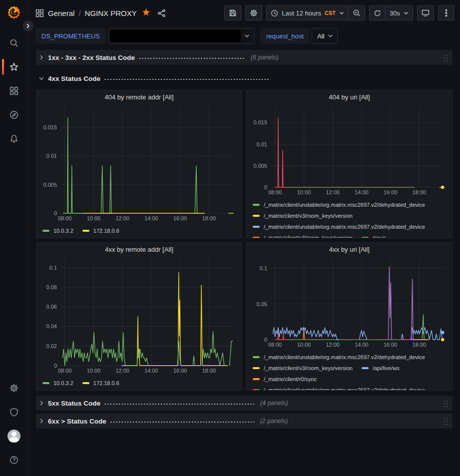 The image size is (460, 476). What do you see at coordinates (304, 345) in the screenshot?
I see `svg-text: 10:00` at bounding box center [304, 345].